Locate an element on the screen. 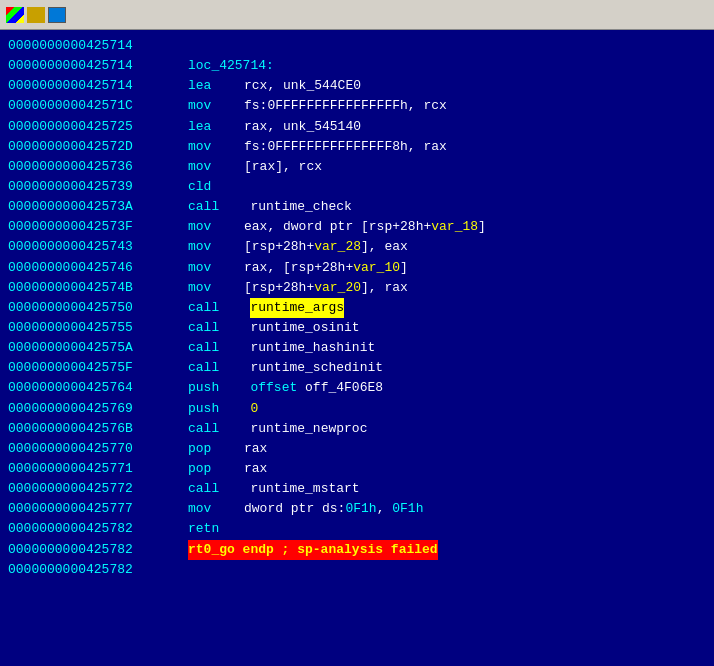  address: 000000000042576B is located at coordinates (98, 429).